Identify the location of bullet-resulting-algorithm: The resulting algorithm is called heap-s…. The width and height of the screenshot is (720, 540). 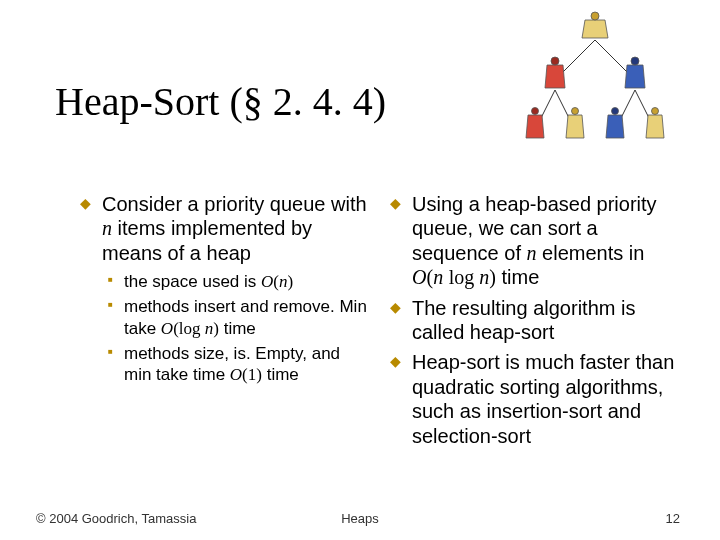
(535, 320).